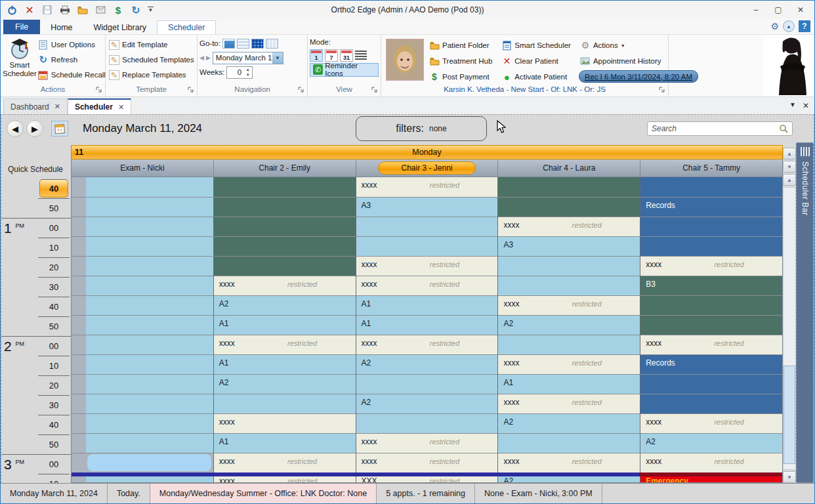  What do you see at coordinates (784, 129) in the screenshot?
I see `search-icon` at bounding box center [784, 129].